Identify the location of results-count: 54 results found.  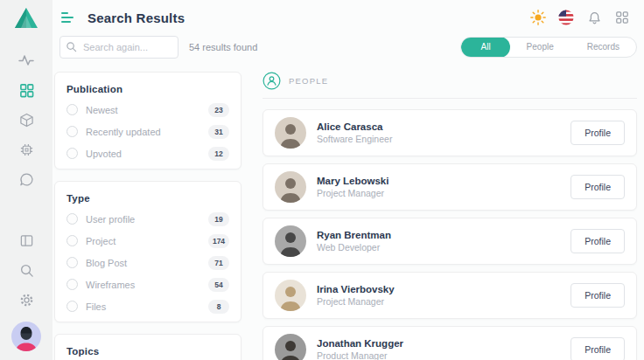
(223, 47).